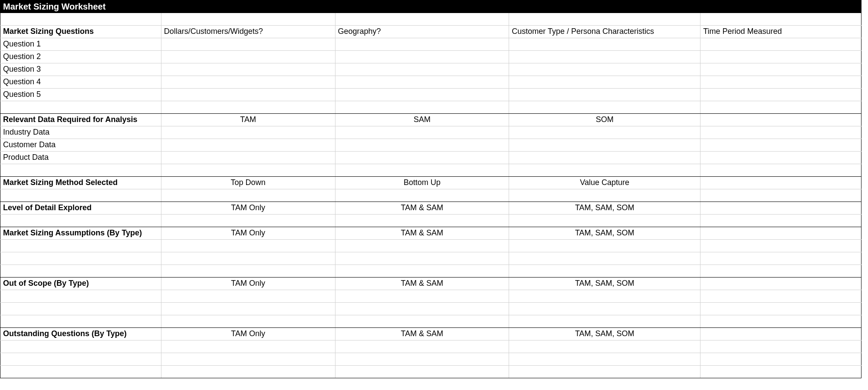  What do you see at coordinates (81, 234) in the screenshot?
I see `assumptions-label: Market Sizing Assumptions (By Type)` at bounding box center [81, 234].